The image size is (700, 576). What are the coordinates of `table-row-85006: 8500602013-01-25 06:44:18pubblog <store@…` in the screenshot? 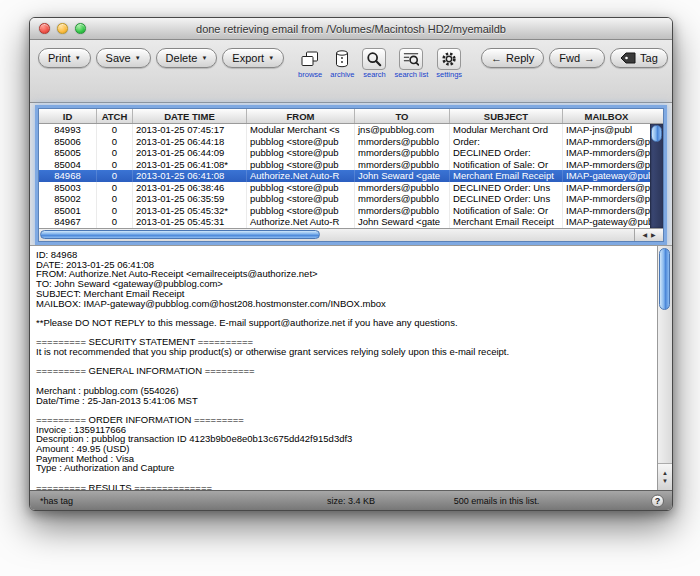 It's located at (344, 142).